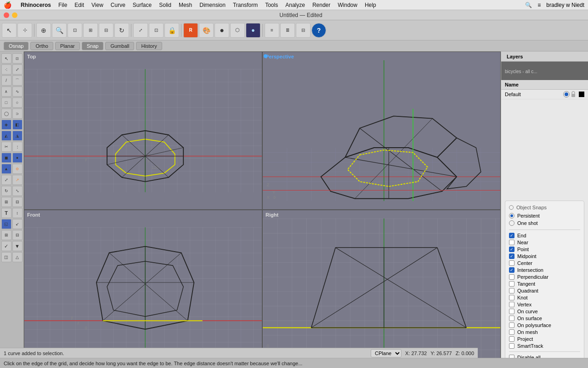 Image resolution: width=588 pixels, height=368 pixels. Describe the element at coordinates (545, 270) in the screenshot. I see `check-intersection: Intersection` at that location.